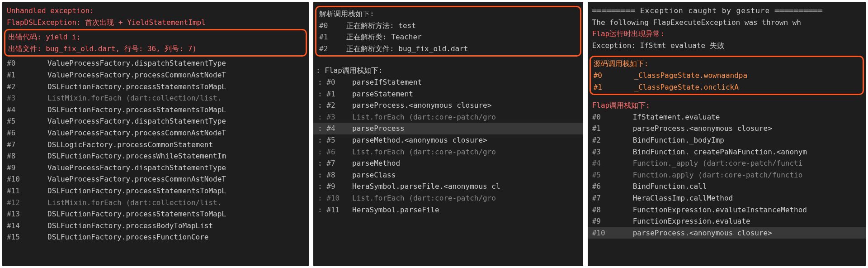 This screenshot has width=868, height=268. I want to click on stack-frame: #1_ClassPageState.onclickA, so click(727, 87).